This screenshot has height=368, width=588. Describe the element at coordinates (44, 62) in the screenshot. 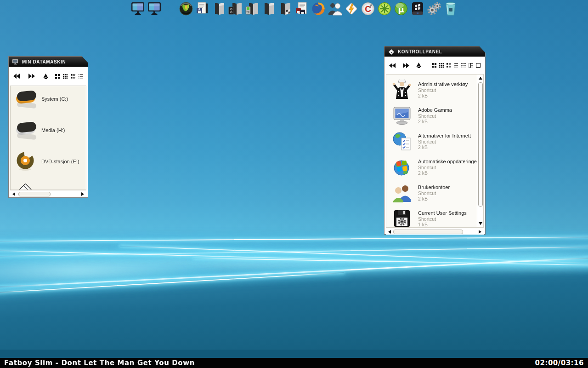

I see `window-title: MIN DATAMASKIN` at that location.